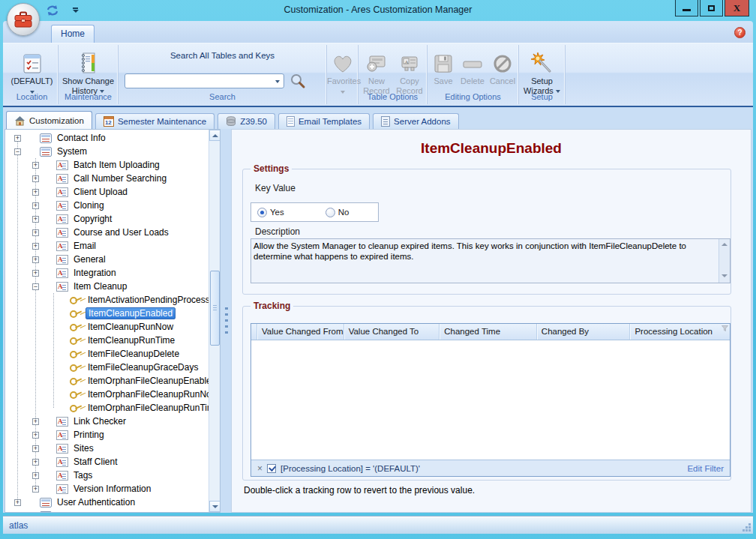  Describe the element at coordinates (120, 165) in the screenshot. I see `tree-item: Batch Item Uploading` at that location.